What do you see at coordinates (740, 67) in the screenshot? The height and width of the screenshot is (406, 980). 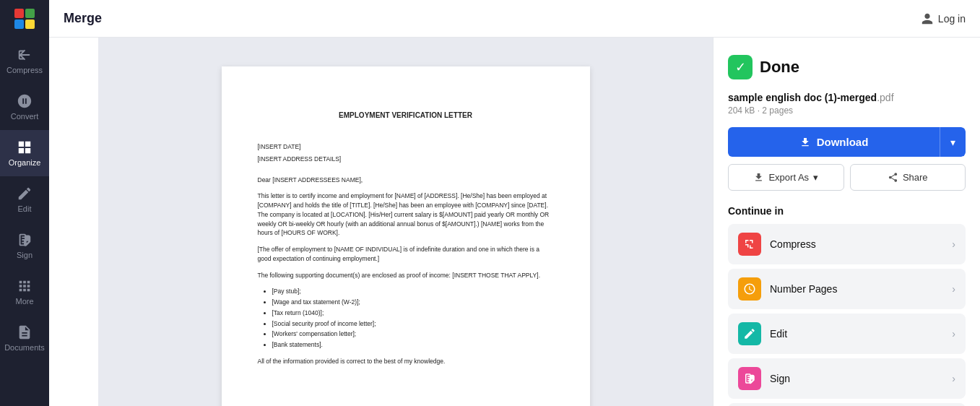 I see `done-icon: ✓` at bounding box center [740, 67].